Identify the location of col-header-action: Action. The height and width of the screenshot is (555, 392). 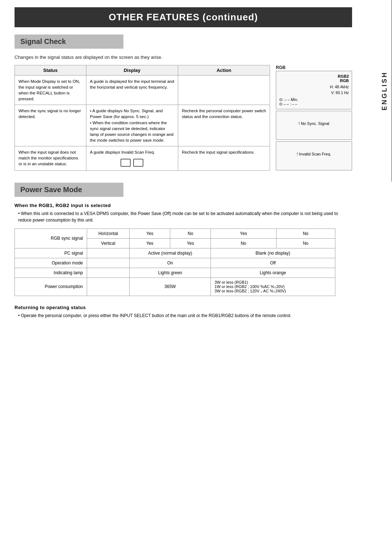
(224, 70).